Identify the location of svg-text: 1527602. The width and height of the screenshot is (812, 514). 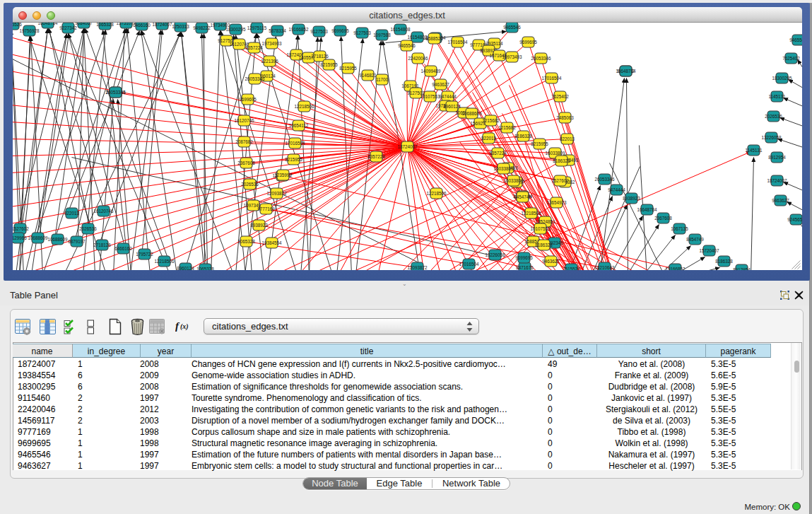
(21, 229).